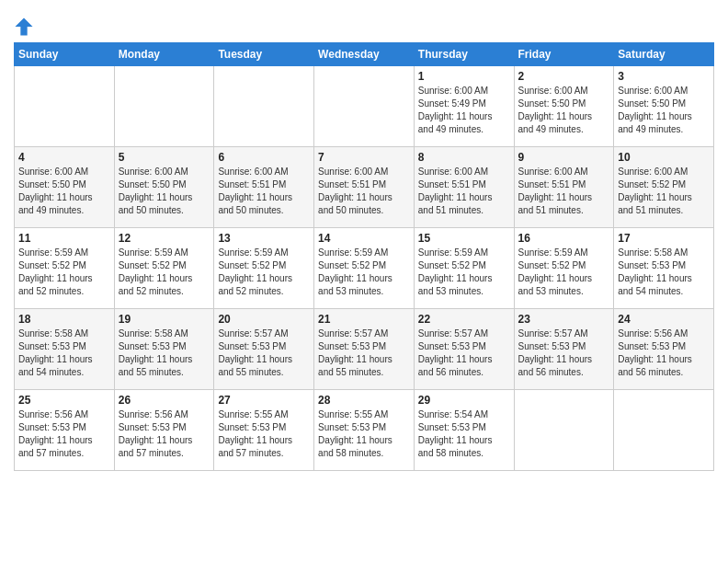 This screenshot has width=728, height=563. I want to click on calendar-cell: 28Sunrise: 5:55 AM Sunset: 5:53 PM Dayli…, so click(364, 431).